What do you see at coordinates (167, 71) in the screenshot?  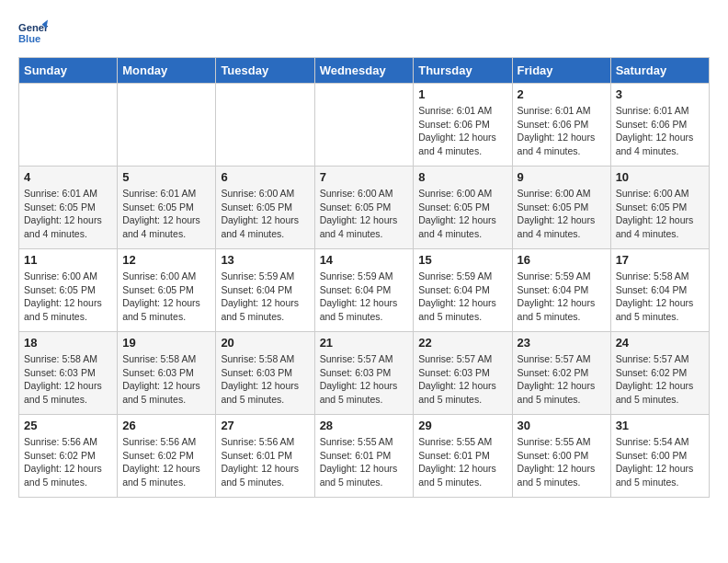 I see `weekday-header-monday: Monday` at bounding box center [167, 71].